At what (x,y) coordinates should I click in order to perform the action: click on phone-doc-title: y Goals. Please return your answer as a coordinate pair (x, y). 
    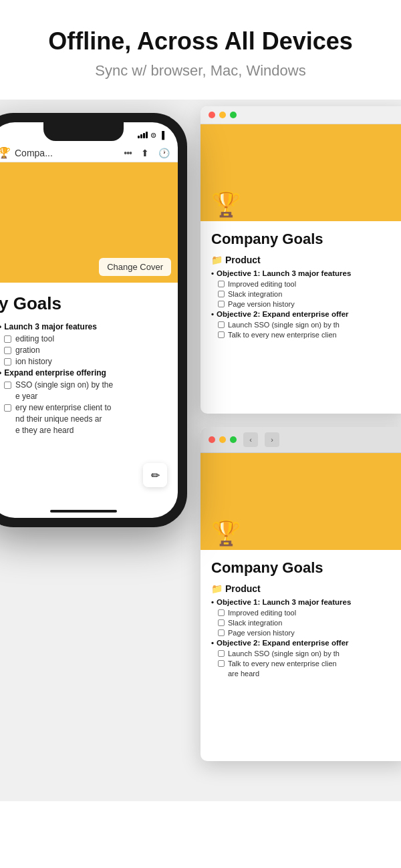
    Looking at the image, I should click on (84, 303).